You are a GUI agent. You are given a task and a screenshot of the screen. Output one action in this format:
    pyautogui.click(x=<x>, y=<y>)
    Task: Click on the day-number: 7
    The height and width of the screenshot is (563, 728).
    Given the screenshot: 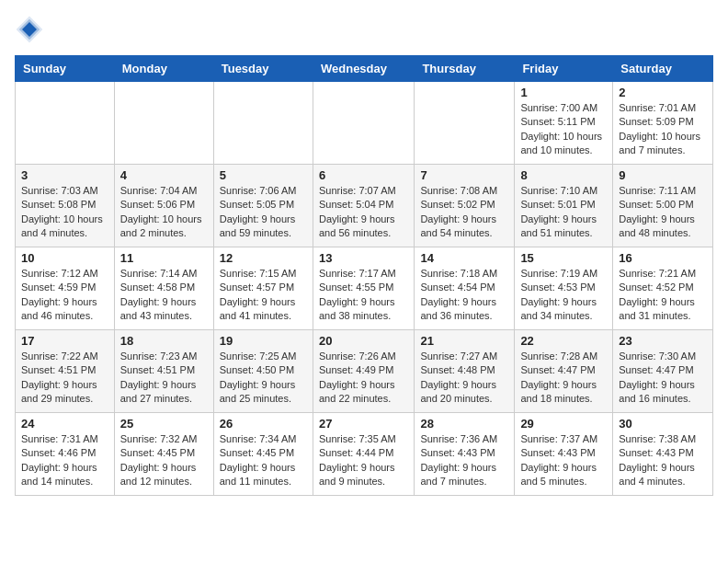 What is the action you would take?
    pyautogui.click(x=464, y=175)
    